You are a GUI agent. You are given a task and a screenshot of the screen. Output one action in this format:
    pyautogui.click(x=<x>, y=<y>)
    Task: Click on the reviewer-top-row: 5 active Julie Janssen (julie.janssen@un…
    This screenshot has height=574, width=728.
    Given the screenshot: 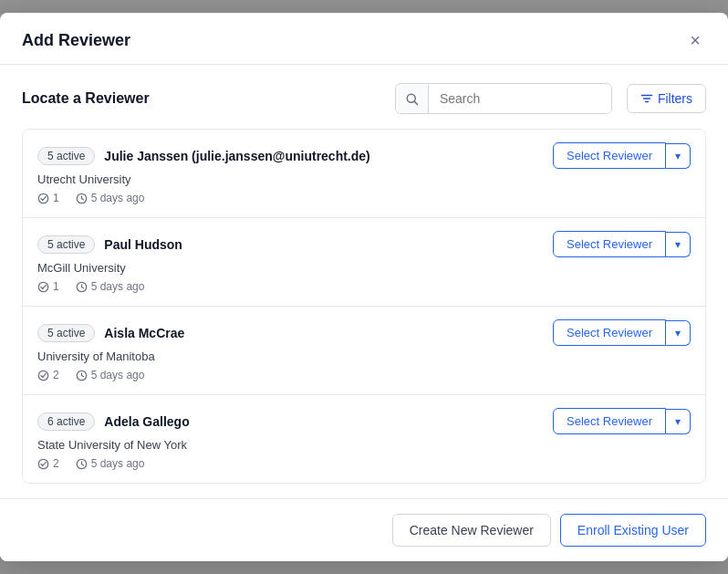 What is the action you would take?
    pyautogui.click(x=364, y=155)
    